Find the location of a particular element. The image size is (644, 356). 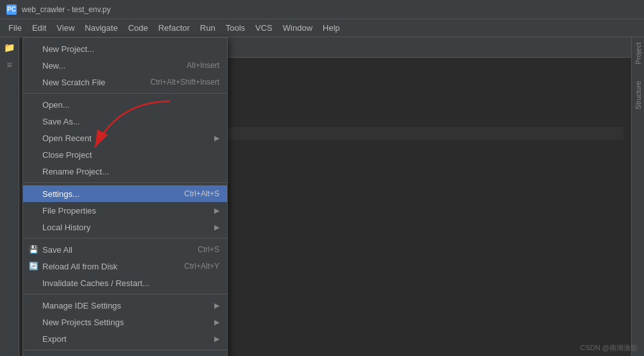

menu-item-save-as: Save As... is located at coordinates (125, 121).